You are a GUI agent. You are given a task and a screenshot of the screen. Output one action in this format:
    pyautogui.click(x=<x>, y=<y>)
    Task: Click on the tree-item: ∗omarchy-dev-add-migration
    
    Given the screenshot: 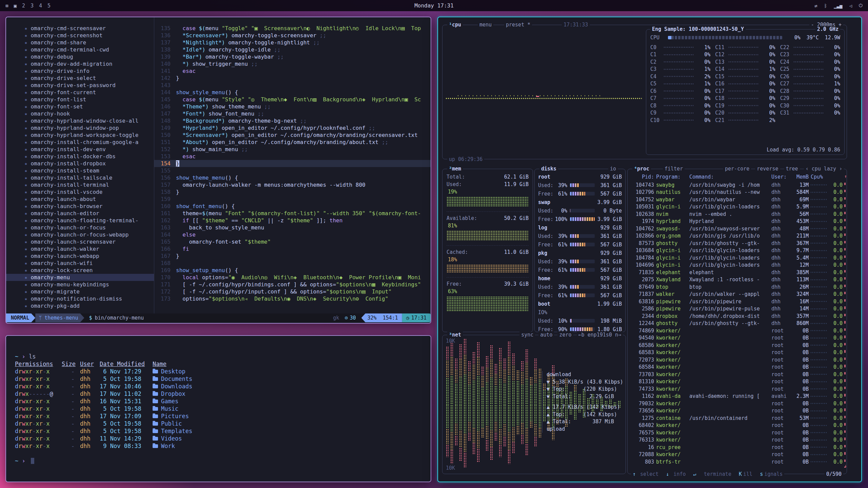 What is the action you would take?
    pyautogui.click(x=80, y=64)
    